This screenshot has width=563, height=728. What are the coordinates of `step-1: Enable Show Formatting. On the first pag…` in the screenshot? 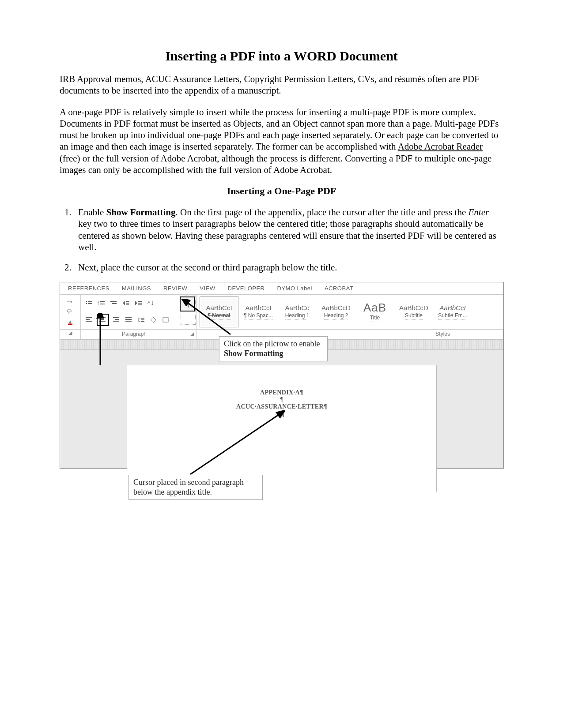 It's located at (289, 229).